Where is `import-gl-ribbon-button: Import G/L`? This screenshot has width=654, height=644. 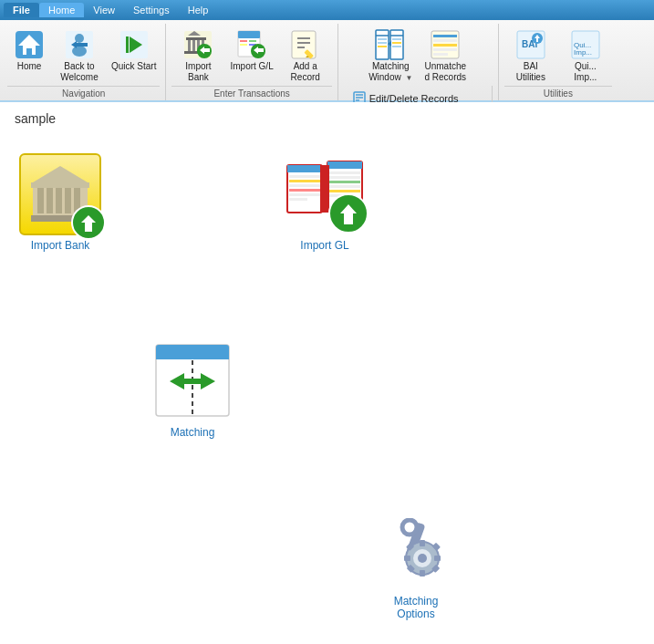
import-gl-ribbon-button: Import G/L is located at coordinates (252, 50).